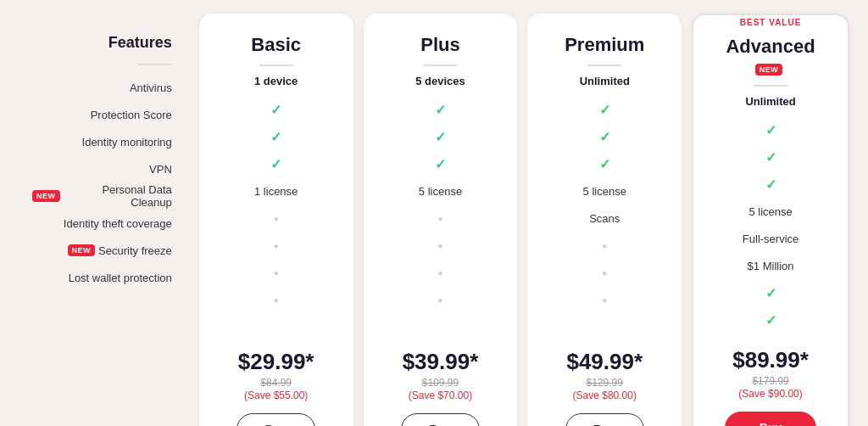 The height and width of the screenshot is (426, 868). I want to click on price-original-premium: $129.99, so click(604, 383).